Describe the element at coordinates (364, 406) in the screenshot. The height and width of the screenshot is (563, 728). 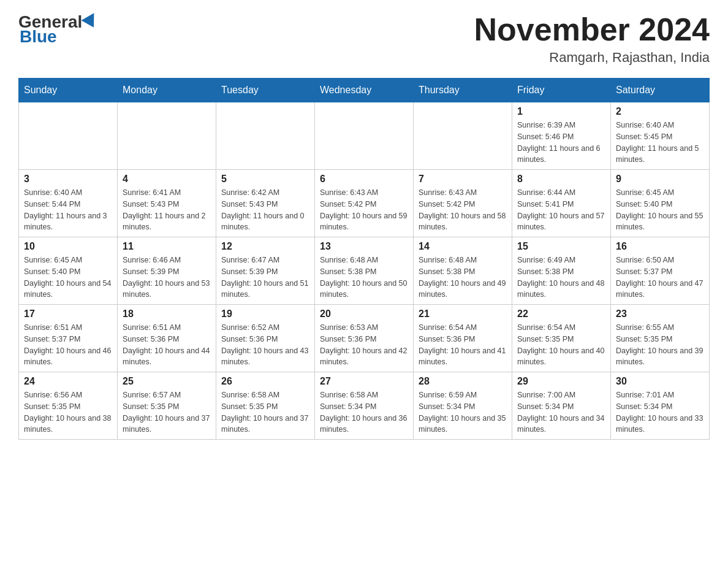
I see `calendar-cell: 27Sunrise: 6:58 AM Sunset: 5:34 PM Dayli…` at that location.